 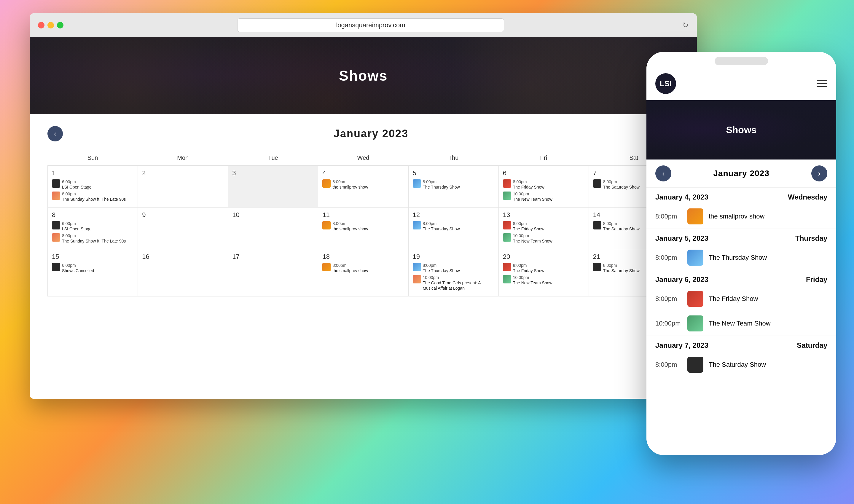 What do you see at coordinates (669, 323) in the screenshot?
I see `phone-event-time: 10:00pm` at bounding box center [669, 323].